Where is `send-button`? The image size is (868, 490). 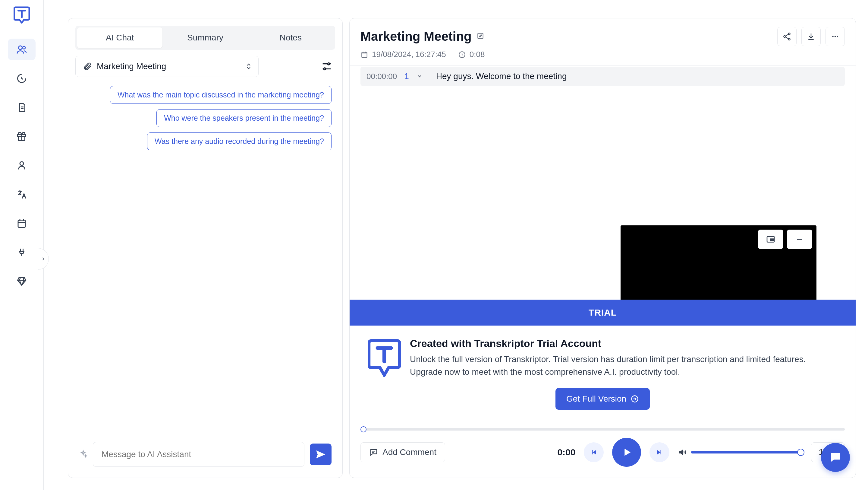
send-button is located at coordinates (321, 455).